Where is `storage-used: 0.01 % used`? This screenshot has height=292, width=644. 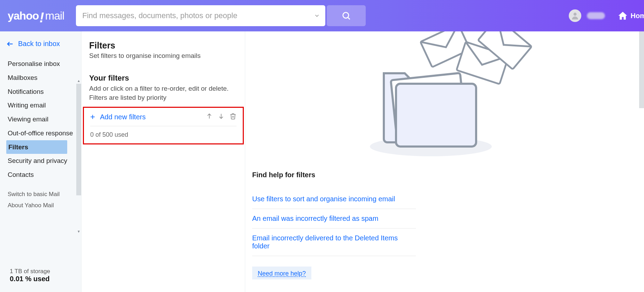 storage-used: 0.01 % used is located at coordinates (45, 279).